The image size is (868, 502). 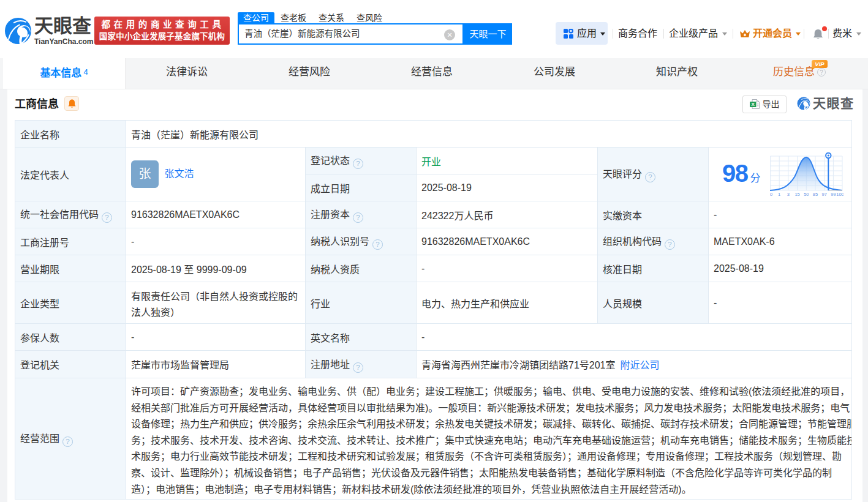 I want to click on svg-text: X, so click(x=753, y=104).